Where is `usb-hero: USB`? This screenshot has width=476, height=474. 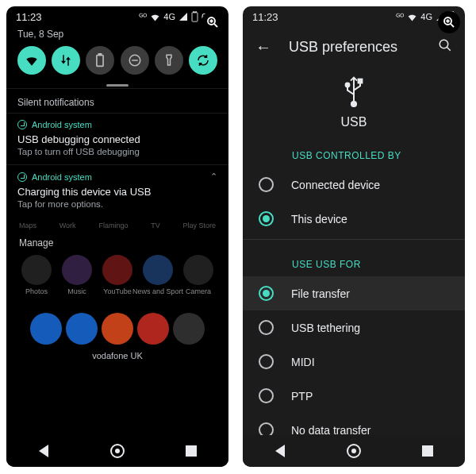
usb-hero: USB is located at coordinates (354, 99).